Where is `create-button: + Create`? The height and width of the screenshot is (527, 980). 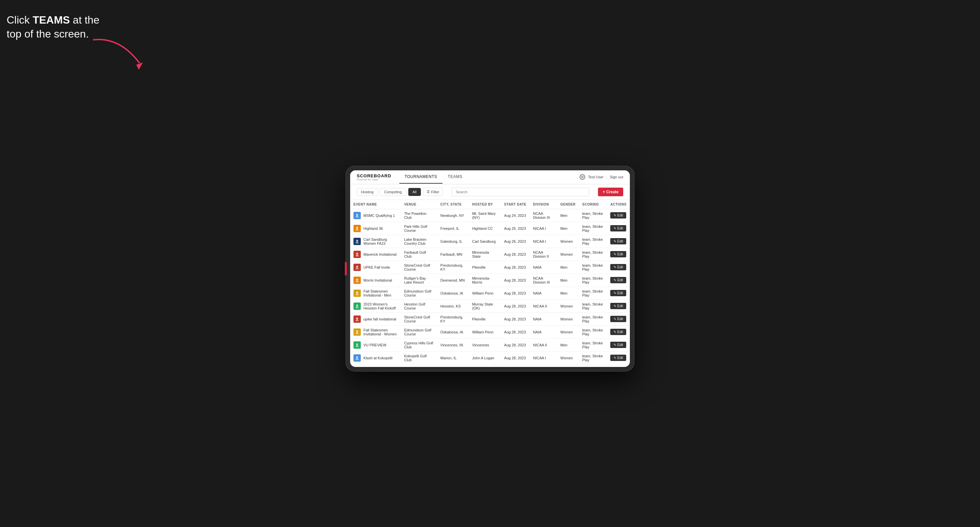 create-button: + Create is located at coordinates (611, 192).